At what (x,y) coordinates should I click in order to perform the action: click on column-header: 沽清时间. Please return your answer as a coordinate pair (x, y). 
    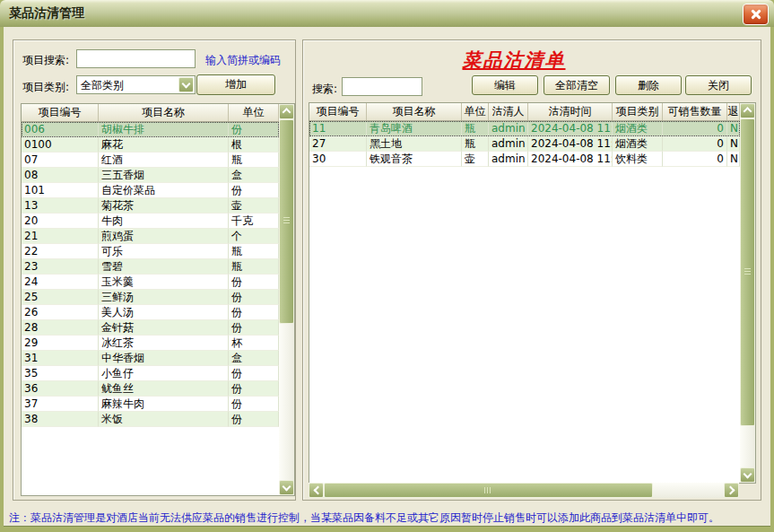
    Looking at the image, I should click on (570, 111).